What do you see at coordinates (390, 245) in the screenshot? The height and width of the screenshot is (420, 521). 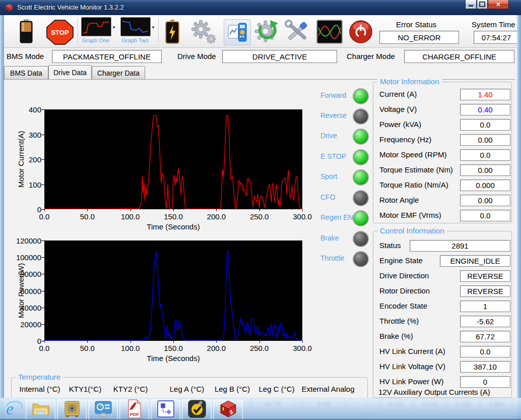 I see `control-info-row-label: Status` at bounding box center [390, 245].